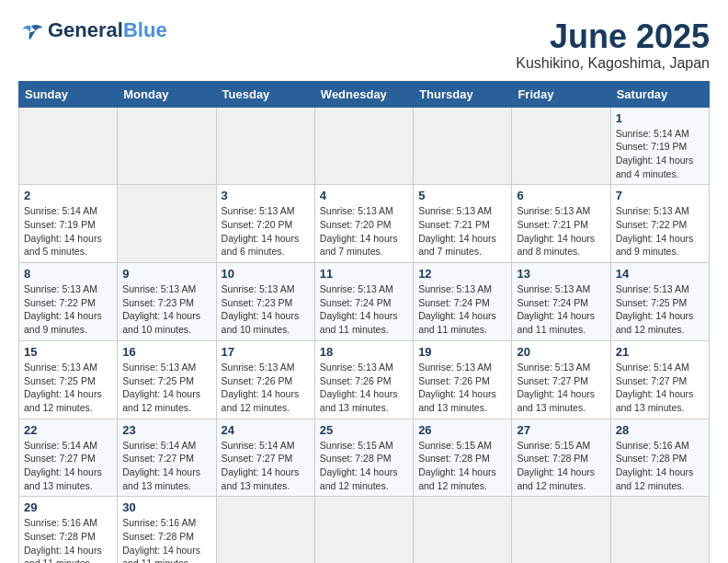  Describe the element at coordinates (265, 458) in the screenshot. I see `table-row: 24Sunrise: 5:14 AMSunset: 7:27 PMDayligh…` at that location.